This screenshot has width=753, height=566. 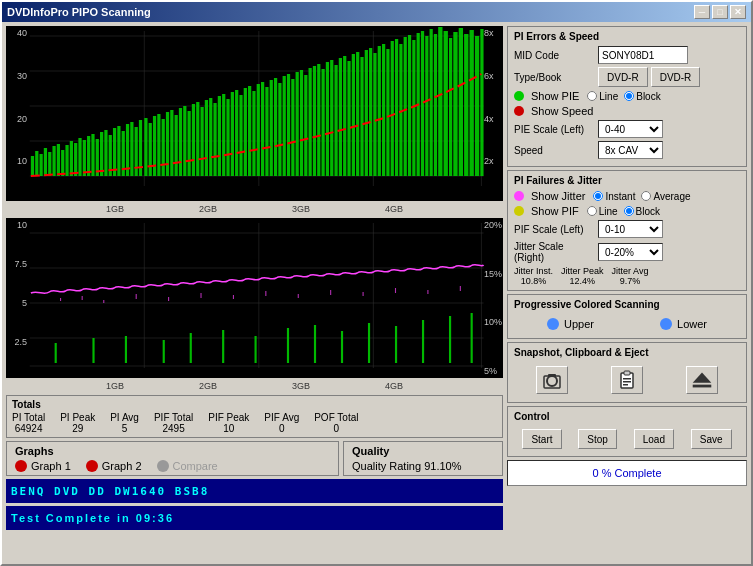 I want to click on eject-button, so click(x=702, y=380).